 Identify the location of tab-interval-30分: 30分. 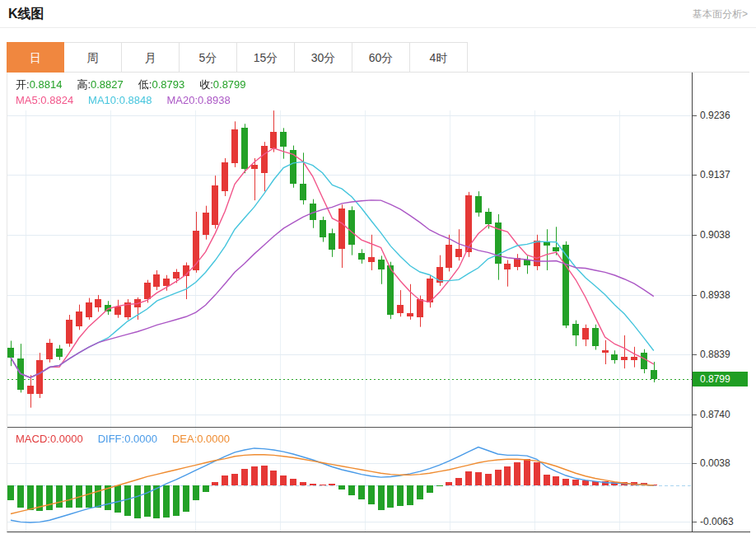
(324, 58).